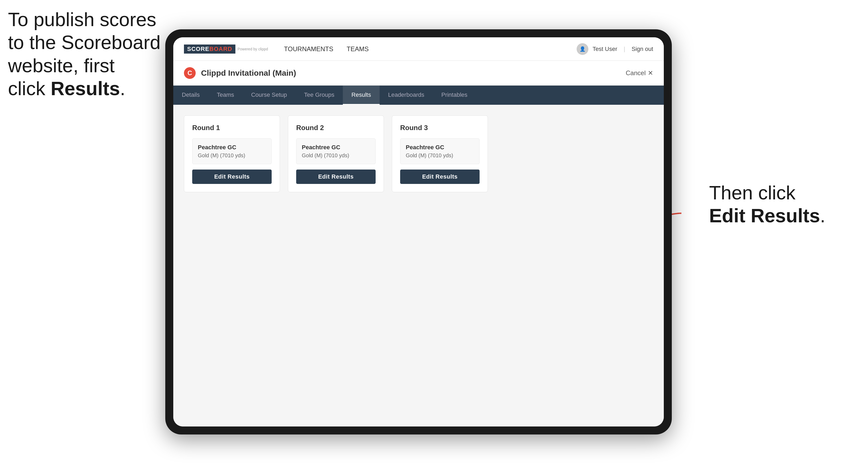 The width and height of the screenshot is (868, 467). I want to click on rounds-grid: Round 1 Peachtree GC Gold (M) (7010 yds)…, so click(418, 154).